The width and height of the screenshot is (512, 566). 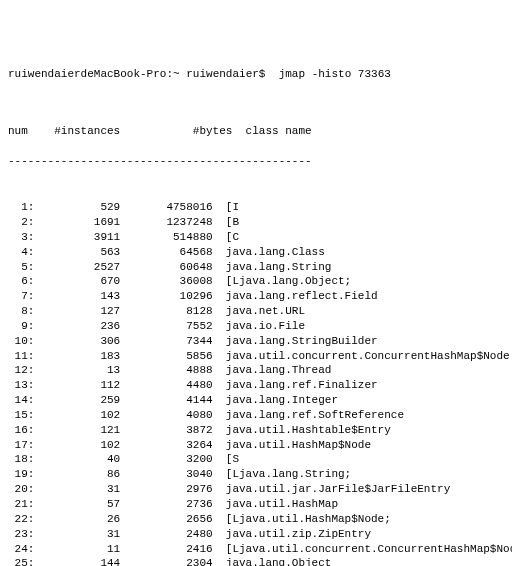 I want to click on cell-instances: 259, so click(x=77, y=400).